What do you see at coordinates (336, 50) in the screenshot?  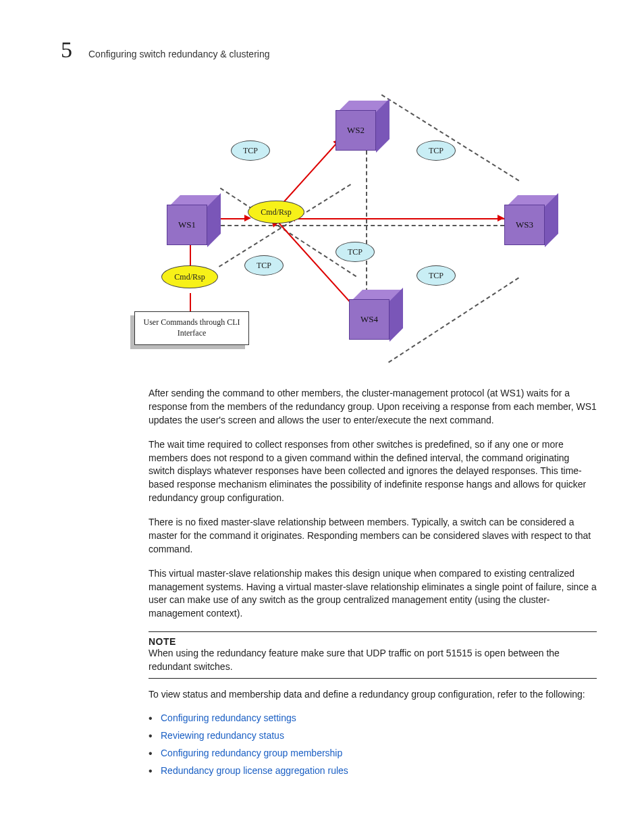 I see `page-header: 5 Configuring switch redundancy & cluste…` at bounding box center [336, 50].